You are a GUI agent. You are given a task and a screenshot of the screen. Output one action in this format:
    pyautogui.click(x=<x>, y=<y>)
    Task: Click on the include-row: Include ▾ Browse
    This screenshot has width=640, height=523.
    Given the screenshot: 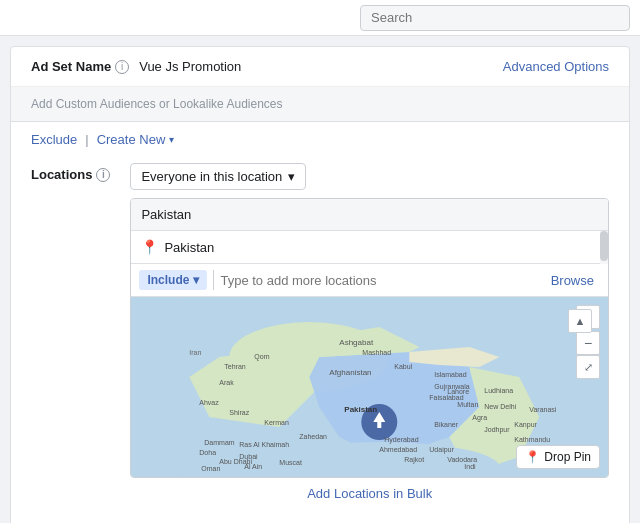 What is the action you would take?
    pyautogui.click(x=370, y=280)
    